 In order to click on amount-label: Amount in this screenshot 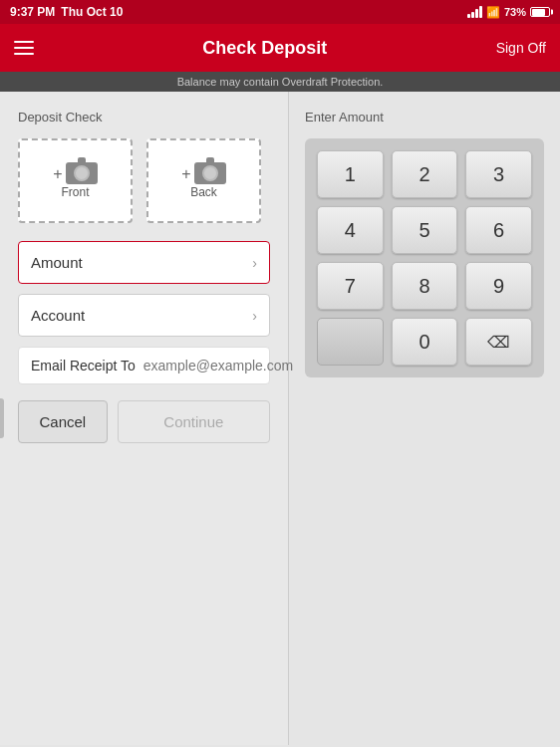, I will do `click(57, 263)`.